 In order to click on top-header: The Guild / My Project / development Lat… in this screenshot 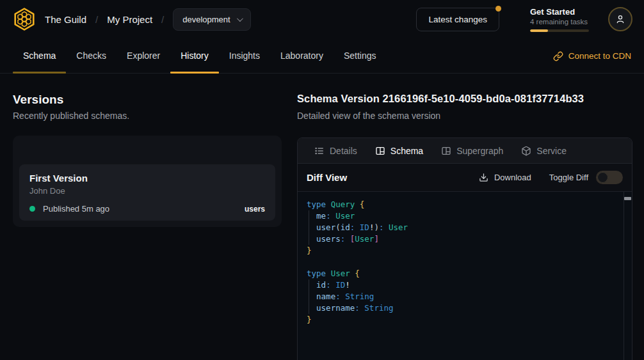, I will do `click(322, 19)`.